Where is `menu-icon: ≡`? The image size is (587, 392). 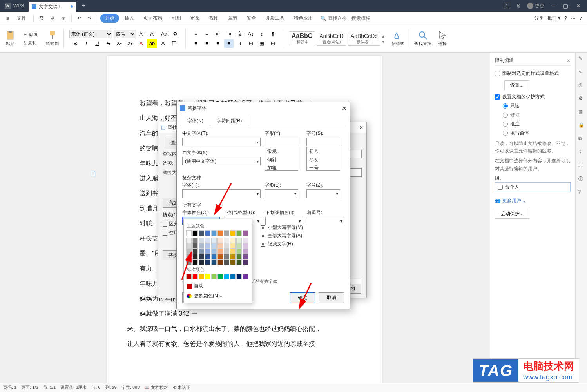 menu-icon: ≡ is located at coordinates (8, 18).